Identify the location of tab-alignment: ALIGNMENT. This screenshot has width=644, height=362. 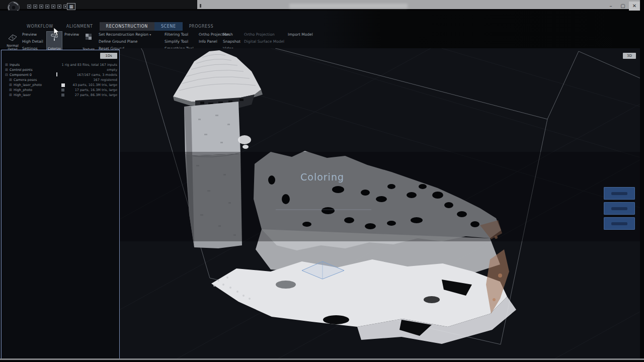
(79, 26).